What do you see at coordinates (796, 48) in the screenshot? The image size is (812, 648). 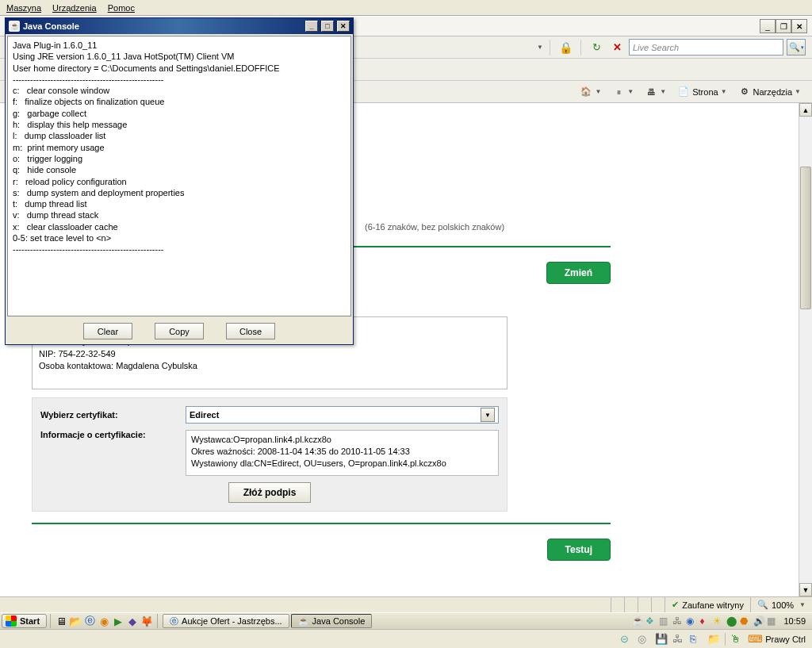 I see `search-go-button: 🔍▾` at bounding box center [796, 48].